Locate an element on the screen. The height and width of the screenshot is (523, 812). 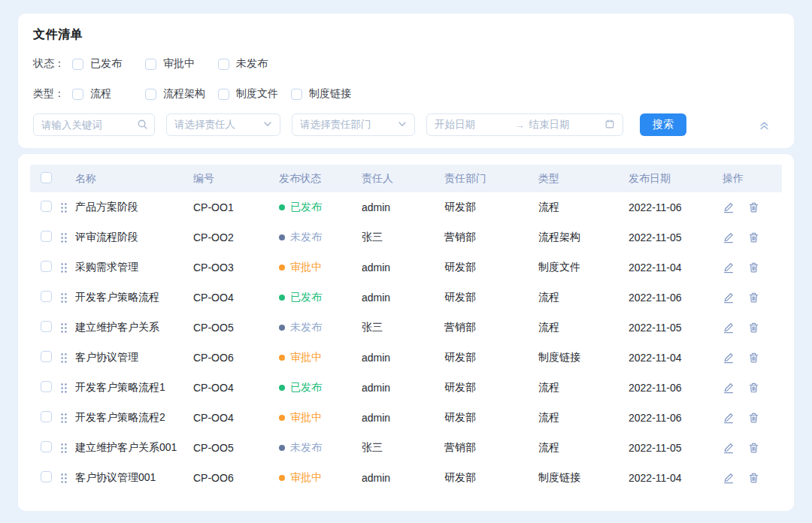
collapse-filters-icon is located at coordinates (764, 125).